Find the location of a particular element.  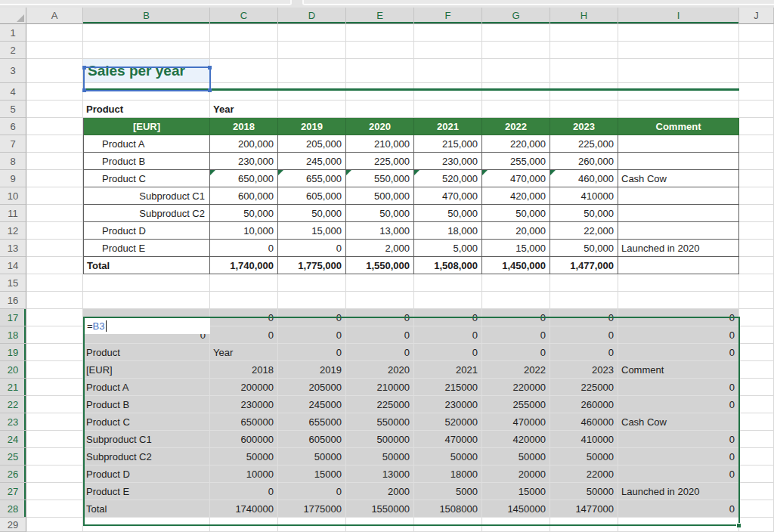

cell-H20: 2023 is located at coordinates (584, 370).